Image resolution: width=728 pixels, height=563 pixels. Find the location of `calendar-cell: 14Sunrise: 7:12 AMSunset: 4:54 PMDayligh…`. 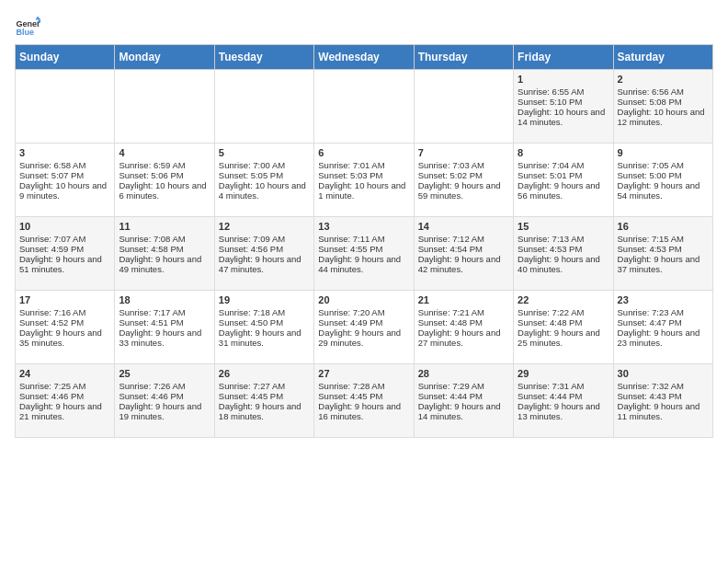

calendar-cell: 14Sunrise: 7:12 AMSunset: 4:54 PMDayligh… is located at coordinates (463, 254).